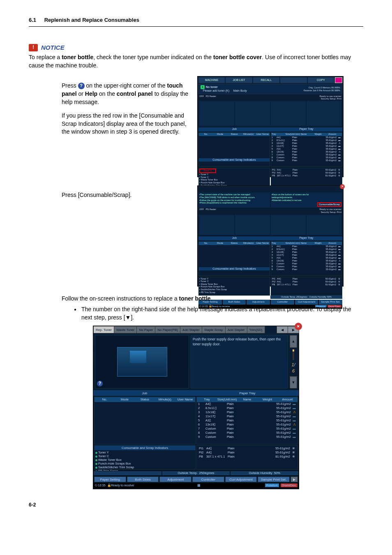 The image size is (392, 555). What do you see at coordinates (196, 21) in the screenshot?
I see `section-header: 6.1 Replenish and Replace Consumables` at bounding box center [196, 21].